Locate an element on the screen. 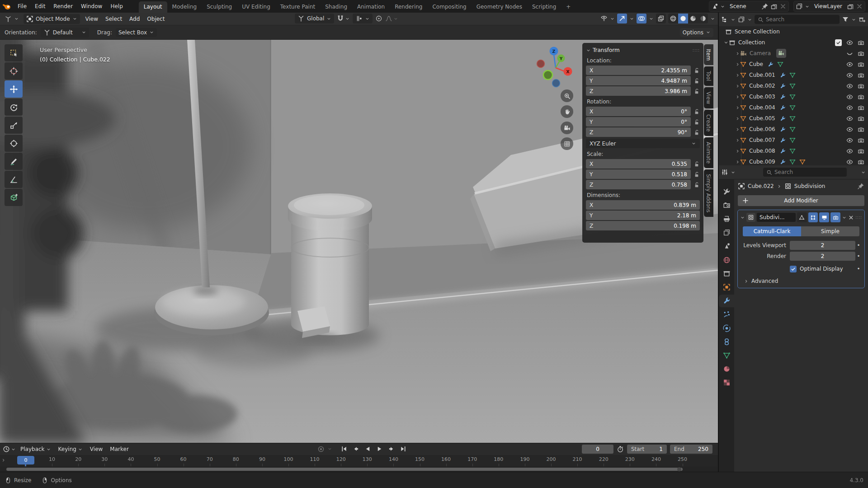 Image resolution: width=868 pixels, height=488 pixels. menu-file: File is located at coordinates (22, 6).